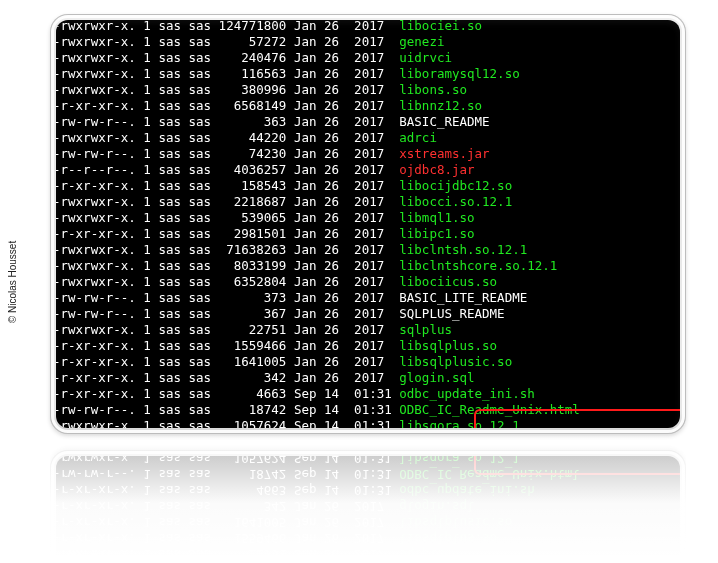 This screenshot has height=563, width=718. Describe the element at coordinates (332, 410) in the screenshot. I see `day: 14` at that location.